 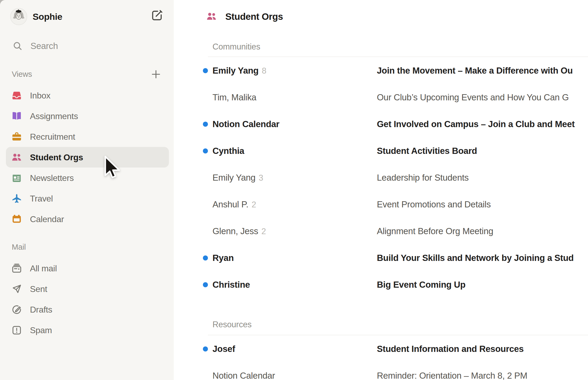 What do you see at coordinates (228, 151) in the screenshot?
I see `sender-name: Cynthia` at bounding box center [228, 151].